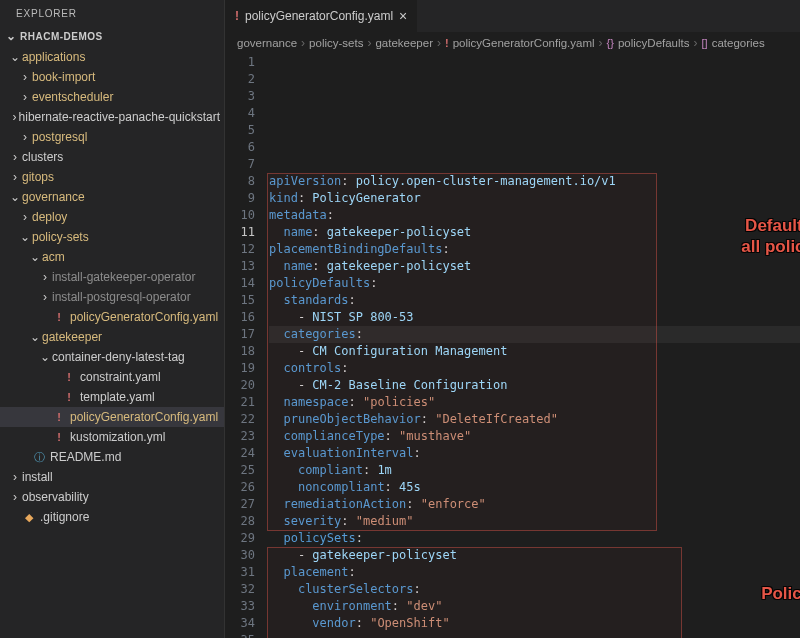  What do you see at coordinates (112, 457) in the screenshot?
I see `file-item: ⓘREADME.md` at bounding box center [112, 457].